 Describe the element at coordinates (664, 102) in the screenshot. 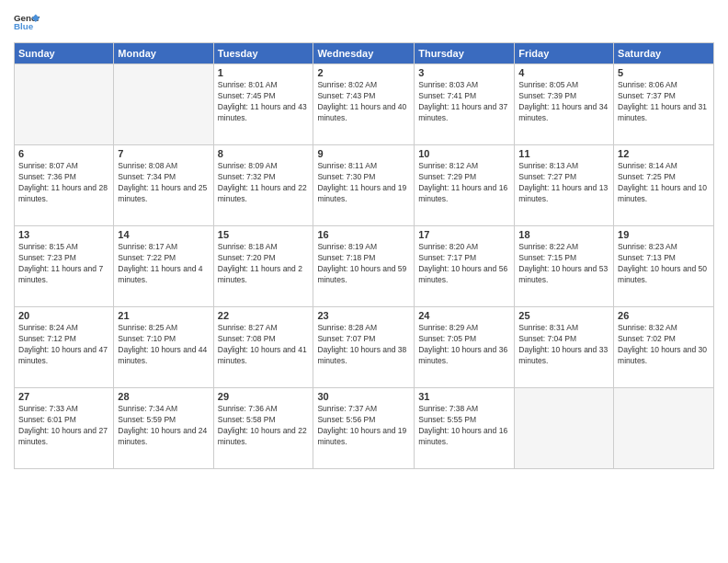

I see `day-info: Sunrise: 8:06 AM Sunset: 7:37 PM Dayligh…` at that location.